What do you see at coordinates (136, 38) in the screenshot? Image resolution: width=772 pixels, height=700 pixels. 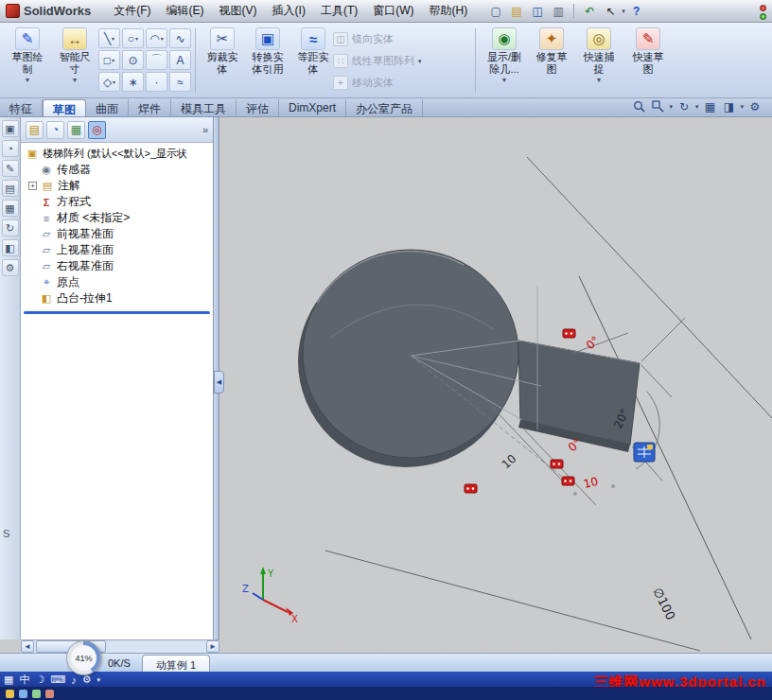 I see `circle-dropdown-icon: ▾` at bounding box center [136, 38].